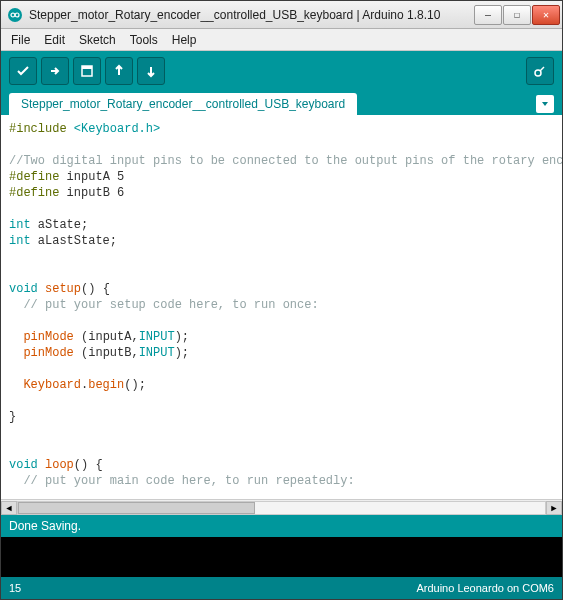  What do you see at coordinates (252, 15) in the screenshot?
I see `window-title: Stepper_motor_Rotary_encoder__controlled…` at bounding box center [252, 15].